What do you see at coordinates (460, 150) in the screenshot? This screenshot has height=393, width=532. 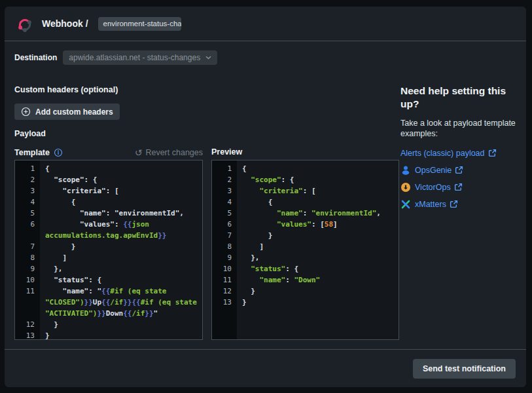 I see `help-sidebar: Need help setting this up? Take a look a…` at bounding box center [460, 150].